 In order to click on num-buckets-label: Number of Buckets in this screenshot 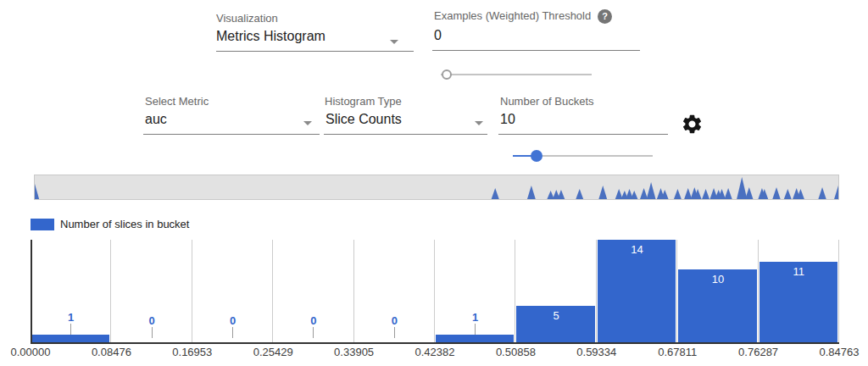, I will do `click(548, 102)`.